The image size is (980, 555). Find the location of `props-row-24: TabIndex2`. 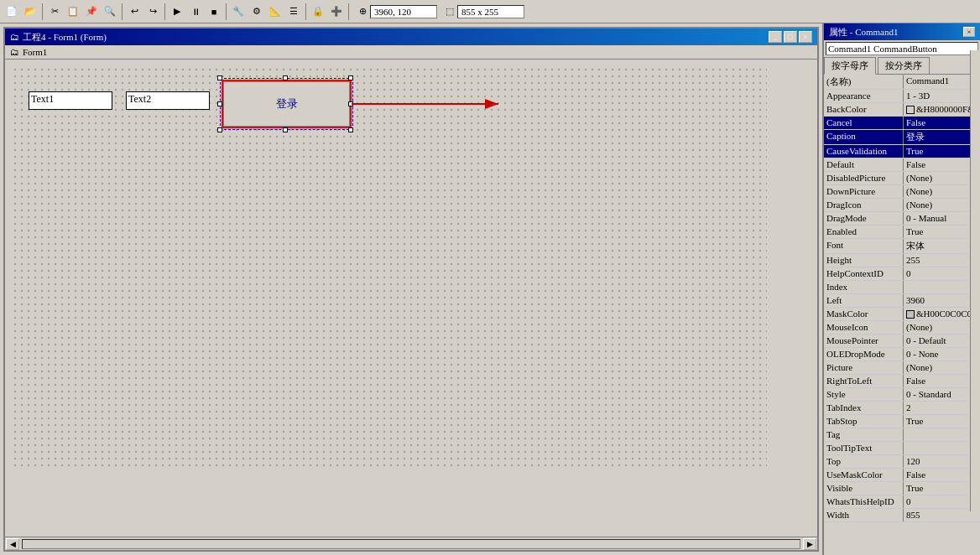

props-row-24: TabIndex2 is located at coordinates (902, 408).